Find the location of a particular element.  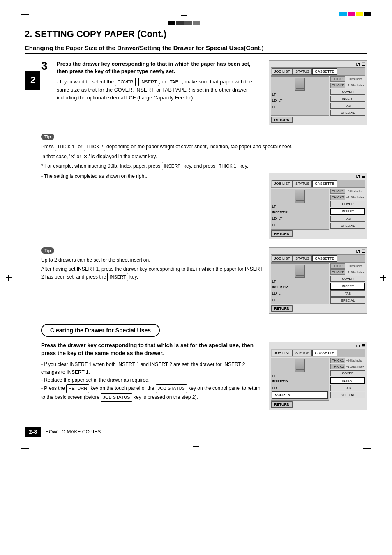

tip1-label: Tip is located at coordinates (48, 137).